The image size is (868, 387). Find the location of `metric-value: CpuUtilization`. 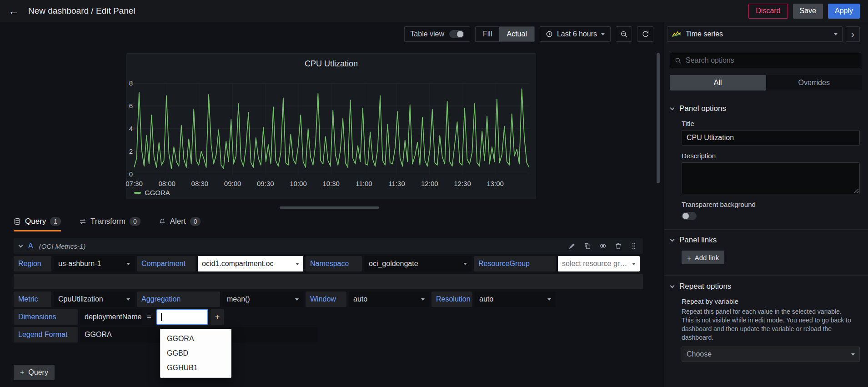

metric-value: CpuUtilization is located at coordinates (81, 299).